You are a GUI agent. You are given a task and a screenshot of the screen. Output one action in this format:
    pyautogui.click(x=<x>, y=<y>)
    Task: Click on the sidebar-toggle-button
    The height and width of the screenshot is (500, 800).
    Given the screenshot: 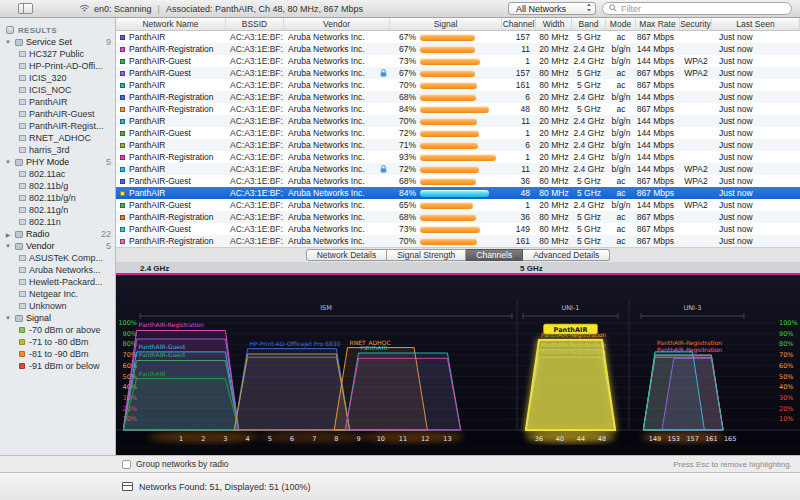 What is the action you would take?
    pyautogui.click(x=26, y=8)
    